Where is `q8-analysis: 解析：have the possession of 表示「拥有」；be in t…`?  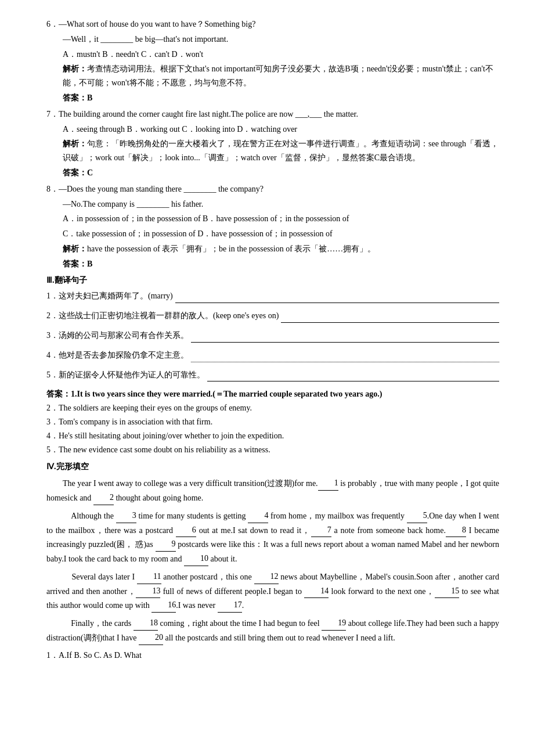
q8-analysis: 解析：have the possession of 表示「拥有」；be in t… is located at coordinates (281, 249).